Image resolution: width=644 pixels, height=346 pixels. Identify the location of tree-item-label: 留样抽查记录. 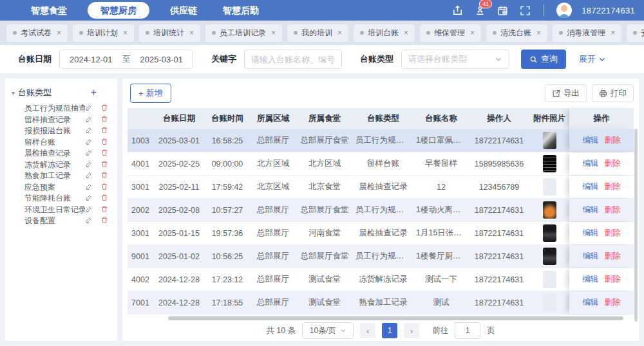
(55, 120).